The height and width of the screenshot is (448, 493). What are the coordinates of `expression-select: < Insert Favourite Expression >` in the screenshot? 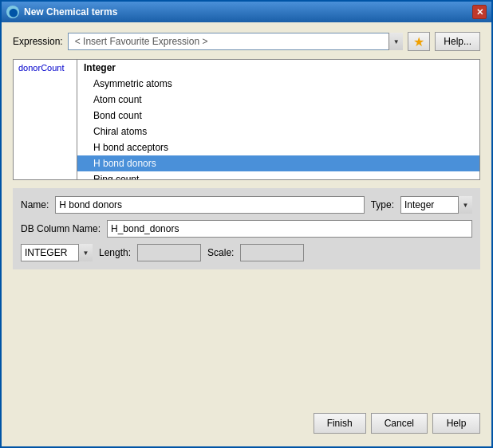 It's located at (236, 41).